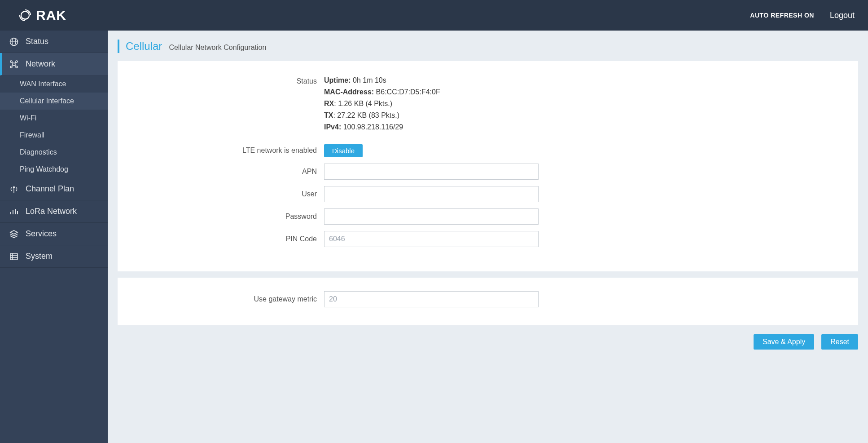 The width and height of the screenshot is (868, 443). Describe the element at coordinates (431, 104) in the screenshot. I see `status-block: Uptime: 0h 1m 10s MAC-Address: B6:CC:D7:…` at that location.